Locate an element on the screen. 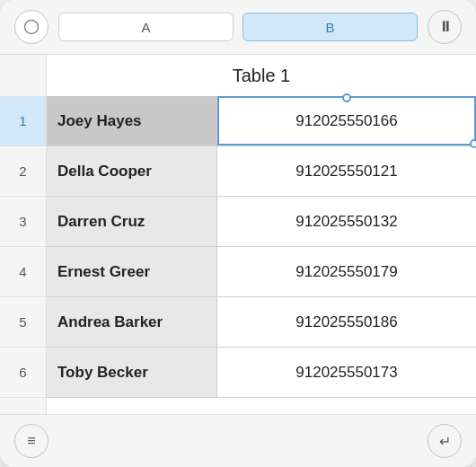  table-row: Darren Cruz 912025550132 is located at coordinates (261, 222).